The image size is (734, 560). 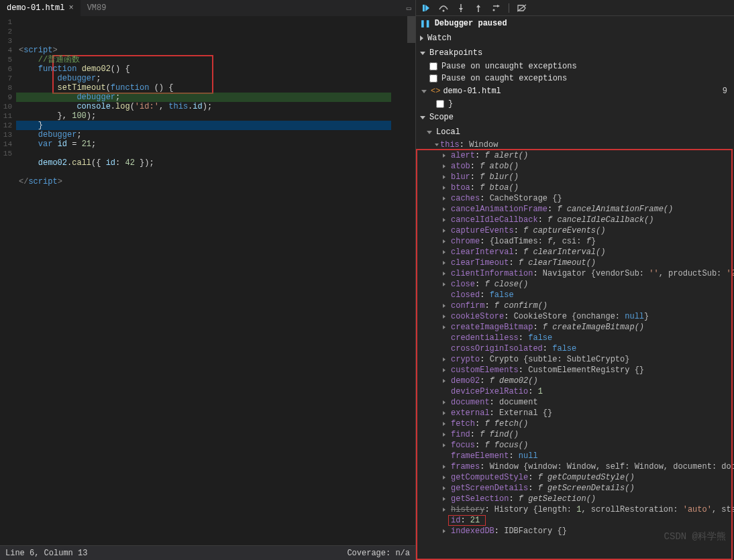 I want to click on scope-property: clientInformation: Navigator {vendorSub:…, so click(x=575, y=274).